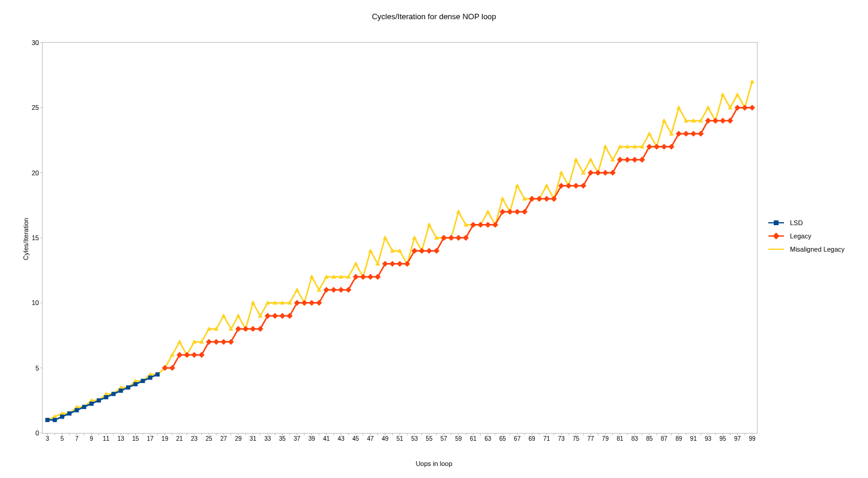  I want to click on x-tick: 37, so click(297, 437).